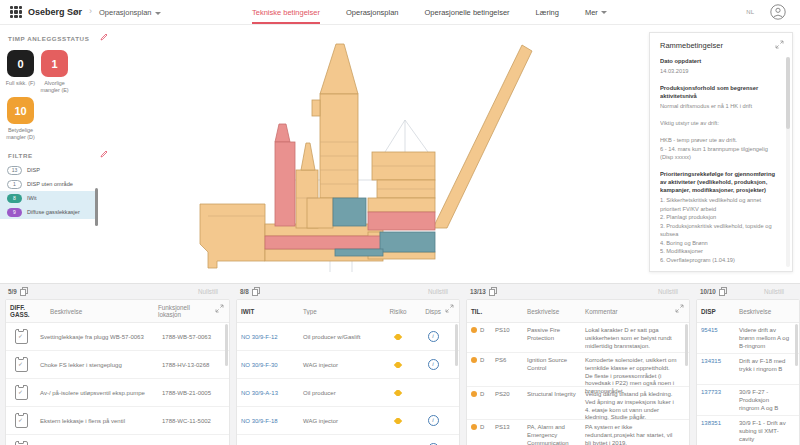 This screenshot has height=445, width=800. What do you see at coordinates (778, 12) in the screenshot?
I see `avatar` at bounding box center [778, 12].